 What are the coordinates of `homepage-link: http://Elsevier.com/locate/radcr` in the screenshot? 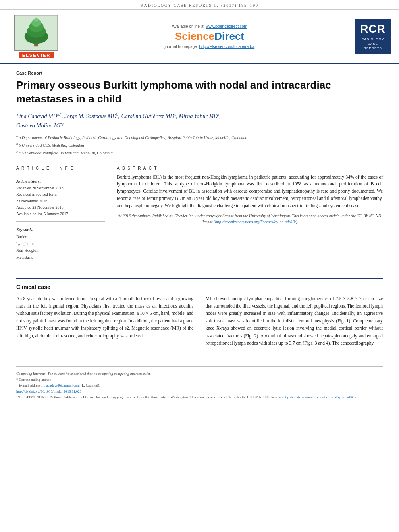 It's located at (227, 47).